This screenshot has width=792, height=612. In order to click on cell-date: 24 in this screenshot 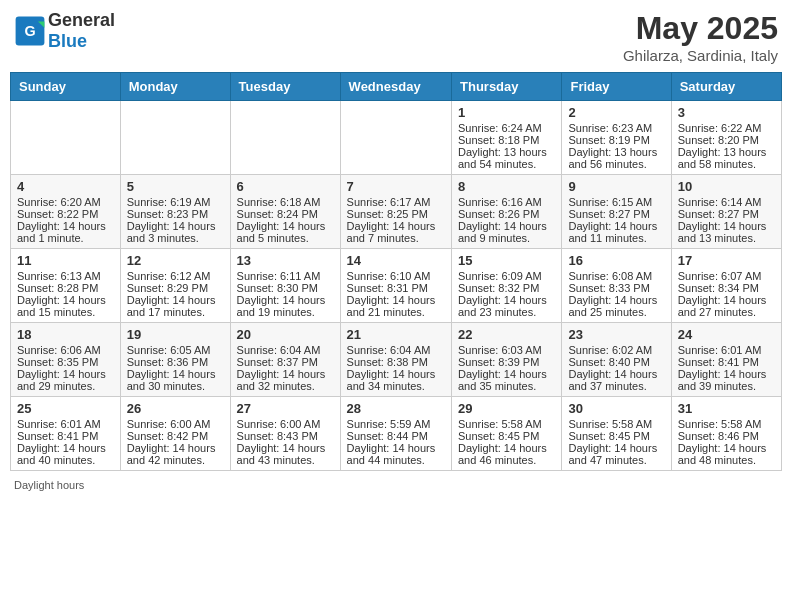, I will do `click(726, 334)`.